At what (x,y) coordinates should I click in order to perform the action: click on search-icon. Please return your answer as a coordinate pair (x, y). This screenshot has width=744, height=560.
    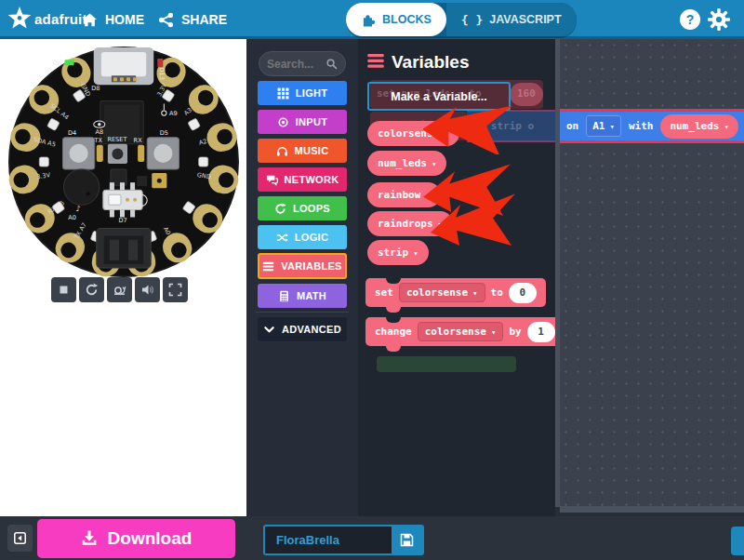
    Looking at the image, I should click on (331, 63).